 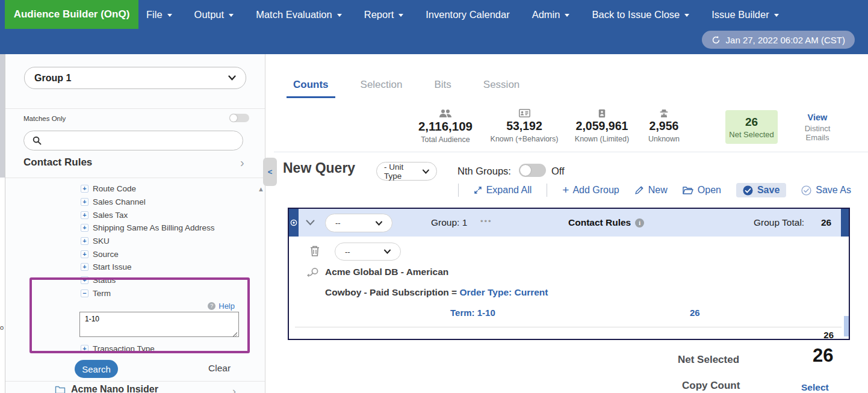 I want to click on rule-operator-dropdown: --, so click(x=368, y=252).